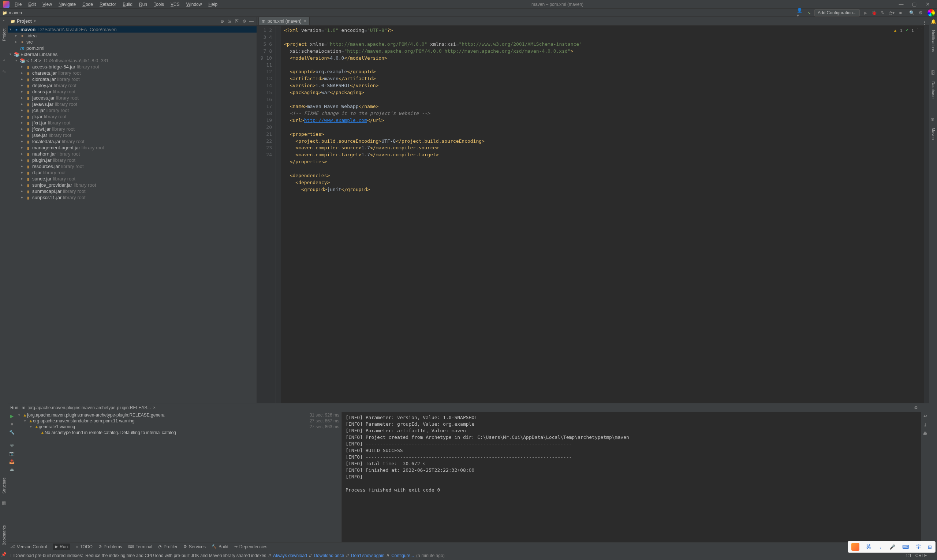 This screenshot has height=560, width=937. What do you see at coordinates (12, 416) in the screenshot?
I see `rerun-icon: ▶` at bounding box center [12, 416].